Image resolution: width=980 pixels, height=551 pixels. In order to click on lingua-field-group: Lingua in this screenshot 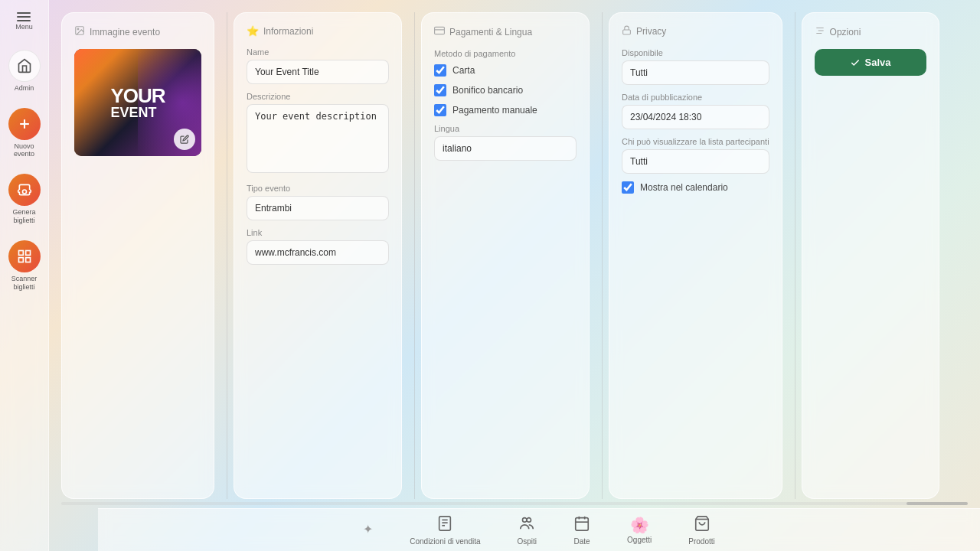, I will do `click(505, 142)`.